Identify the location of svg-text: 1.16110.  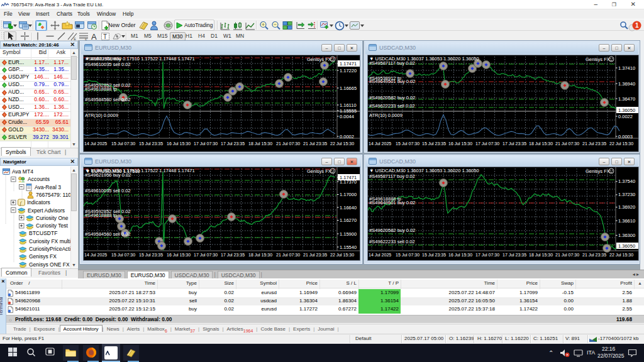
(348, 106).